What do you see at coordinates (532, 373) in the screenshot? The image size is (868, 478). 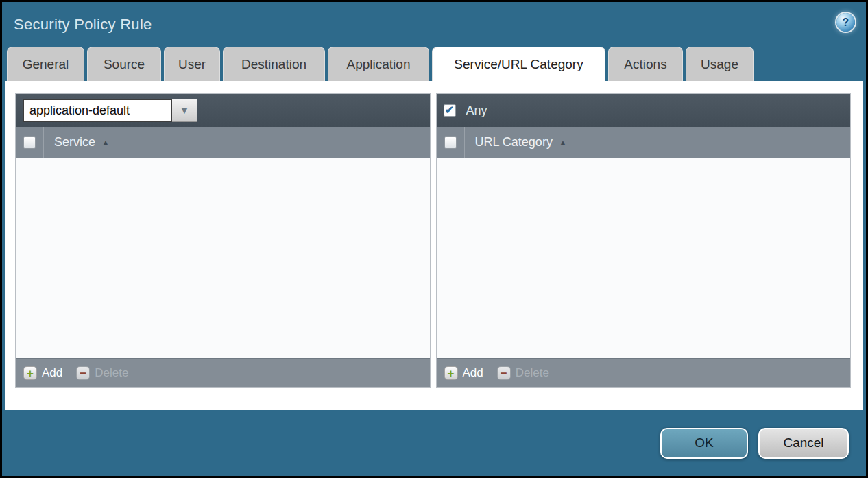 I see `url-category-delete-label: Delete` at bounding box center [532, 373].